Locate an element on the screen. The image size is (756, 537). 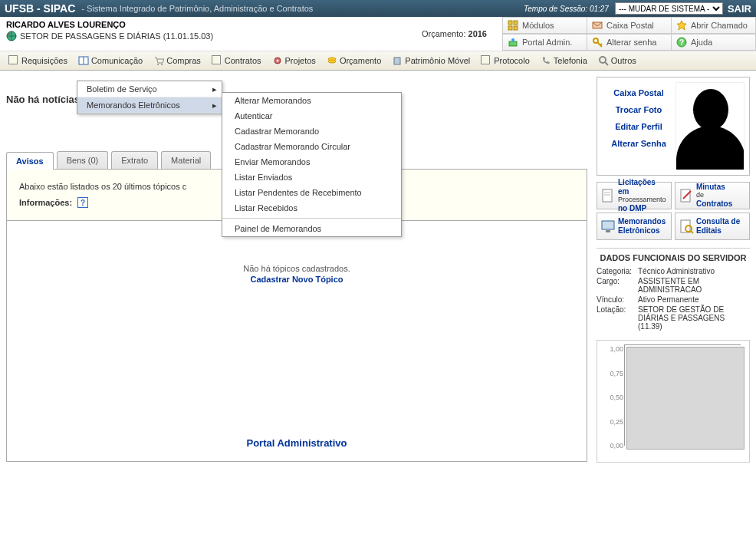
system-select: --- MUDAR DE SISTEMA - is located at coordinates (669, 8).